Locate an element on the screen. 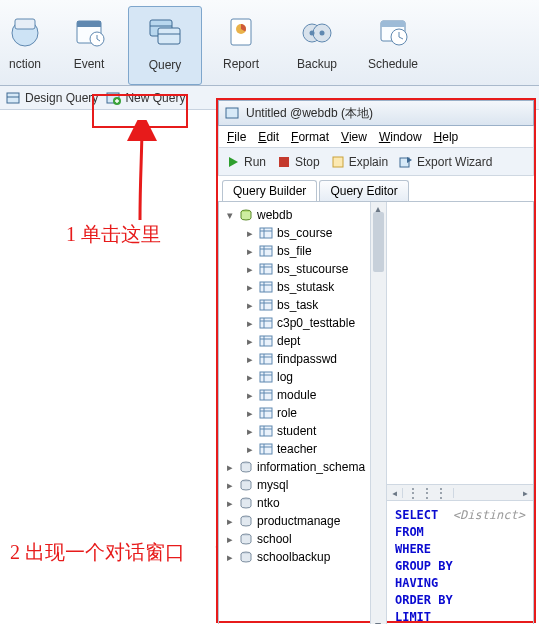  menu-format: Format is located at coordinates (310, 137).